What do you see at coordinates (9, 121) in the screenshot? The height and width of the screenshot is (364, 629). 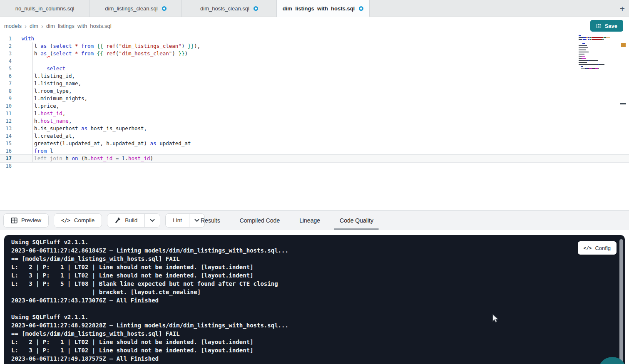 I see `line-number: 12` at bounding box center [9, 121].